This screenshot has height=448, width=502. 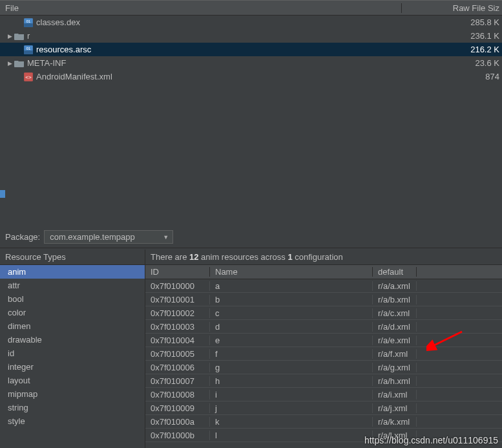 What do you see at coordinates (72, 394) in the screenshot?
I see `resource-type-item: mipmap` at bounding box center [72, 394].